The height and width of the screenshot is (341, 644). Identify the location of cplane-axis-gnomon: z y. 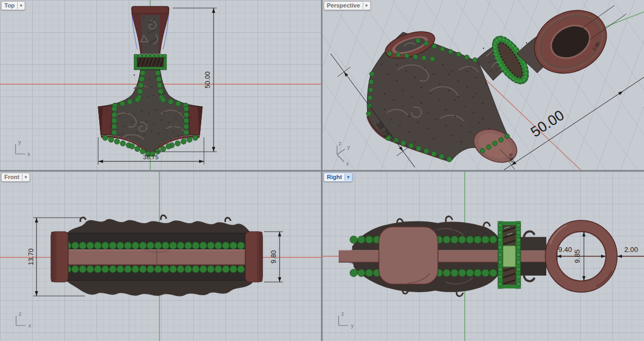
(346, 320).